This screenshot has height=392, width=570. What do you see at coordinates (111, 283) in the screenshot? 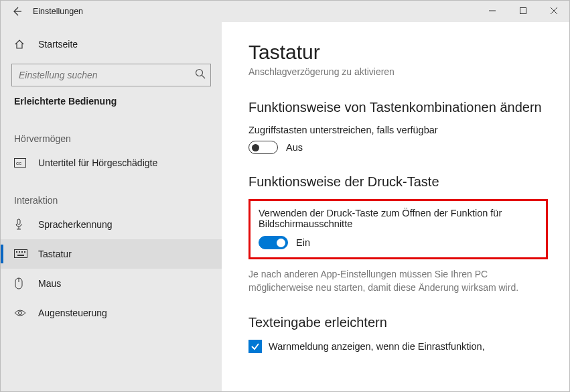
I see `sidebar-item-mouse: Maus` at bounding box center [111, 283].